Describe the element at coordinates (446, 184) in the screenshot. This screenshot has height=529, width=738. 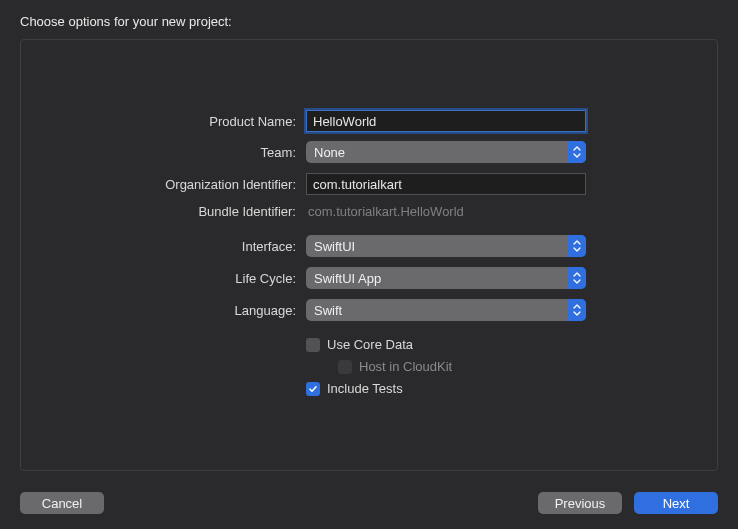
I see `org-identifier-input` at that location.